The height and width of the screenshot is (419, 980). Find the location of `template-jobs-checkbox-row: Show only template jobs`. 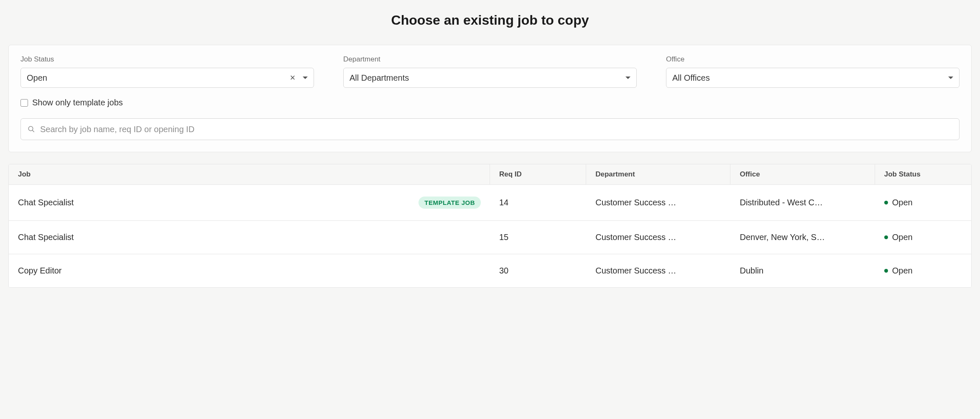

template-jobs-checkbox-row: Show only template jobs is located at coordinates (490, 103).